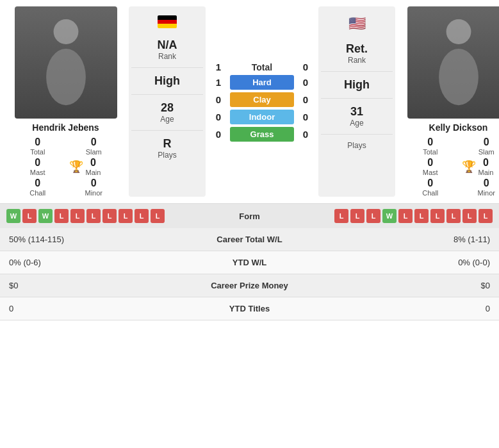  I want to click on player2-high-val: High, so click(357, 85).